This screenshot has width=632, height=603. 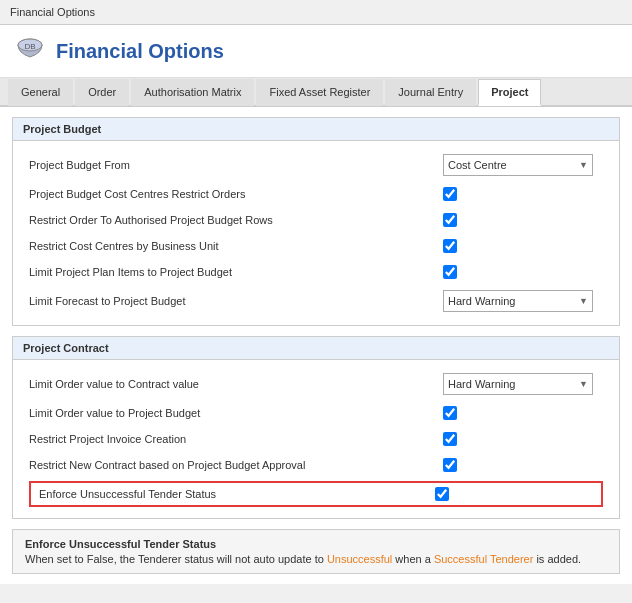 What do you see at coordinates (236, 220) in the screenshot?
I see `restrict-order-authorised-label: Restrict Order To Authorised Project Bud…` at bounding box center [236, 220].